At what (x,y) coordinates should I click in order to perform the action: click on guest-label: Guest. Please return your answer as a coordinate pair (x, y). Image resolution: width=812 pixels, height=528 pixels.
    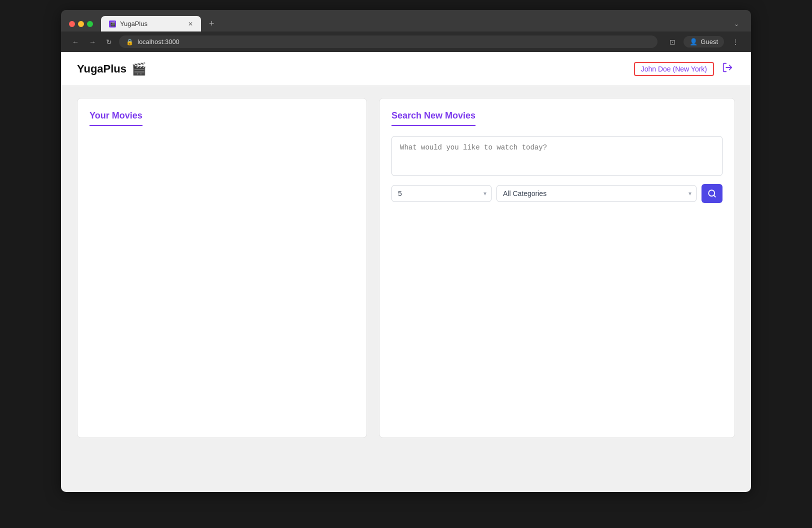
    Looking at the image, I should click on (709, 42).